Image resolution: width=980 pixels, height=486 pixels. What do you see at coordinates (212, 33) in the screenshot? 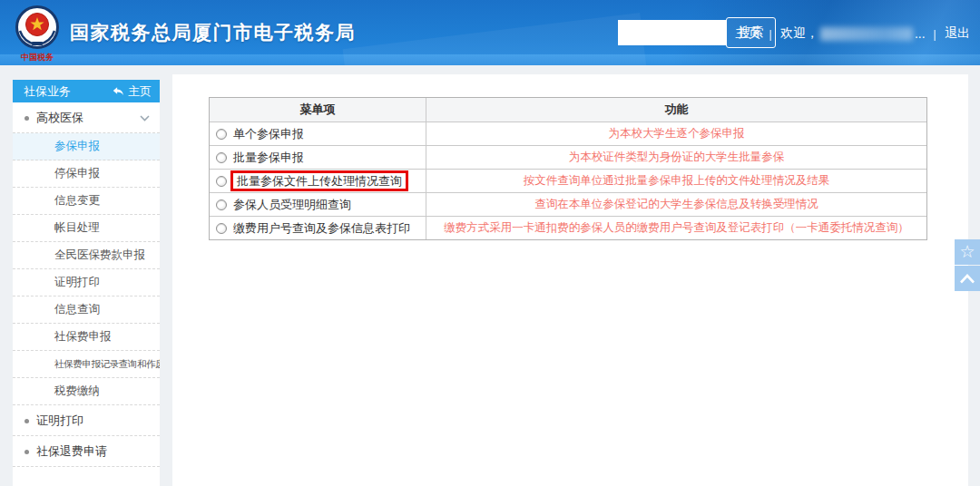
I see `page-title: 国家税务总局厦门市电子税务局` at bounding box center [212, 33].